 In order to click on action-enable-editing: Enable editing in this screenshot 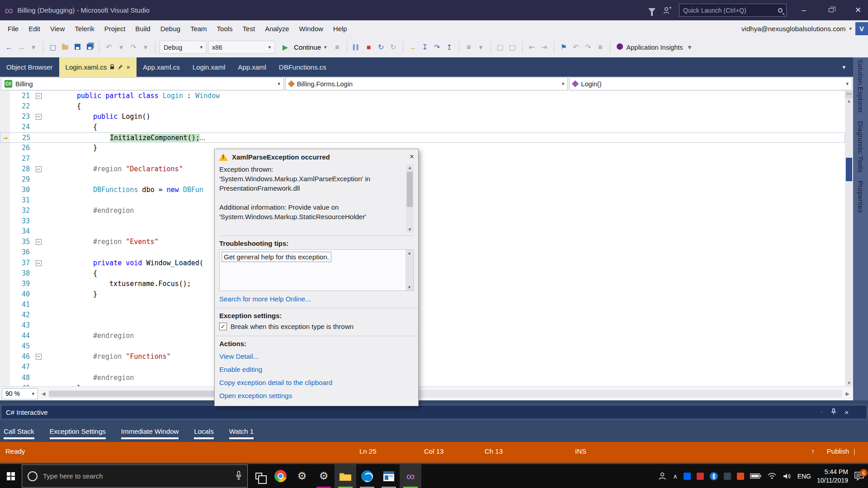, I will do `click(316, 370)`.